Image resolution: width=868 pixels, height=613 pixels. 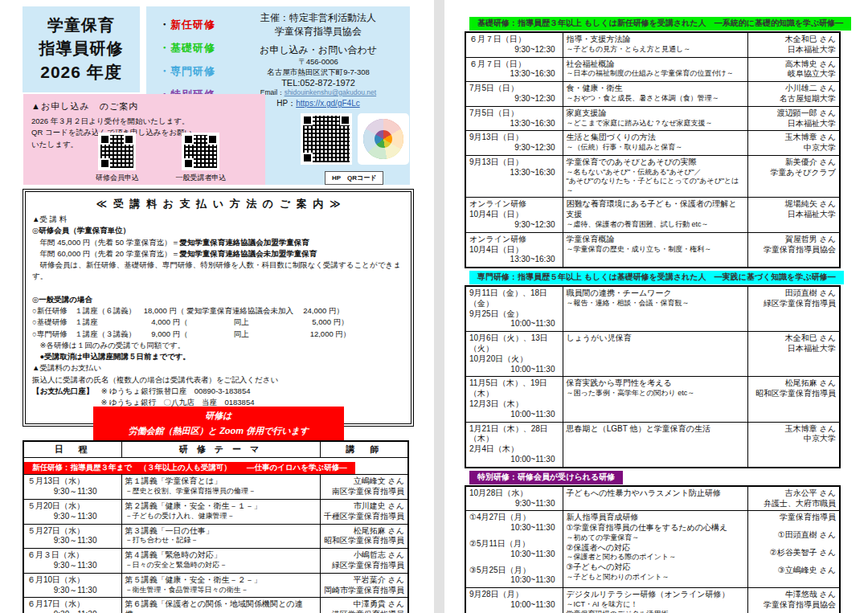 I want to click on lecturer-cell: 木全和巳 さん日本福祉大学, so click(x=794, y=354).